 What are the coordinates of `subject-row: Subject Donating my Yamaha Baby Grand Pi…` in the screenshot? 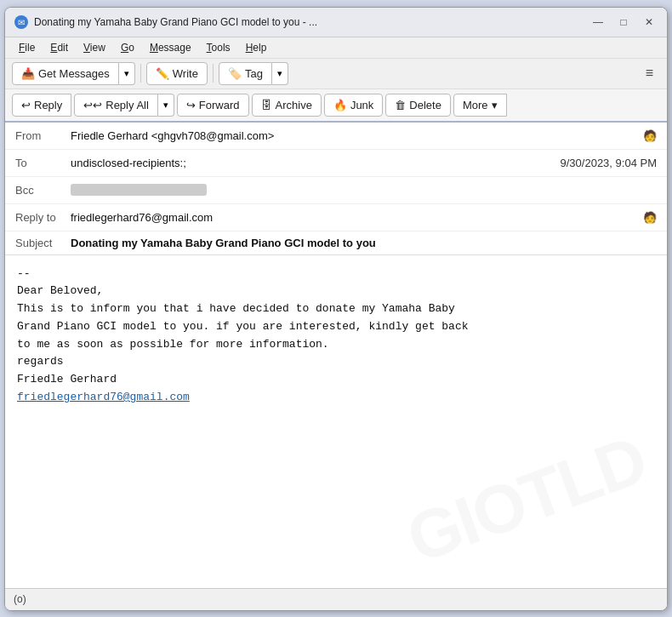 It's located at (336, 243).